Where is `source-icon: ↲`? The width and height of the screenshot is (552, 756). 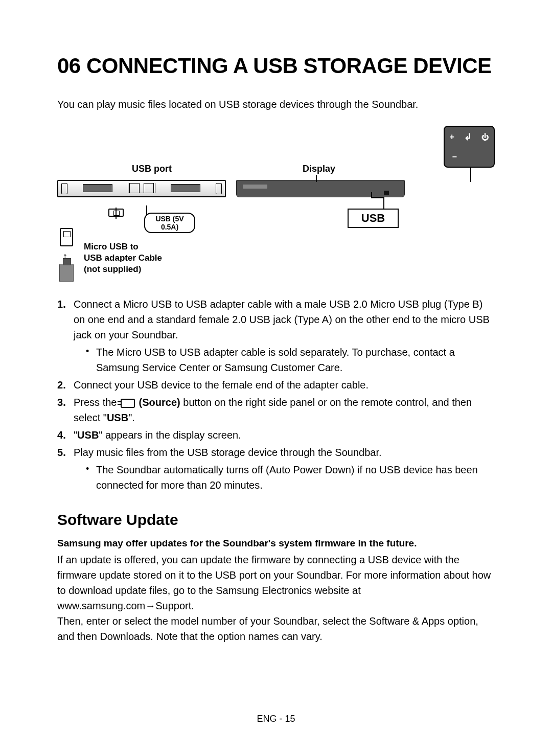
source-icon: ↲ is located at coordinates (468, 137).